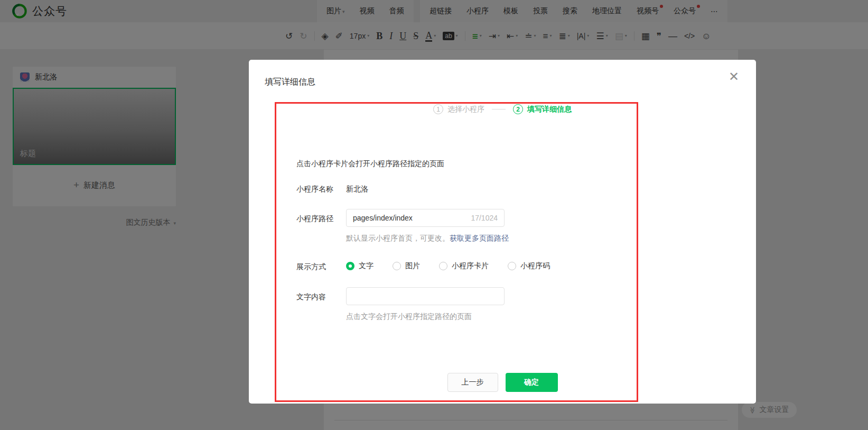  I want to click on step-1-number: 1, so click(438, 109).